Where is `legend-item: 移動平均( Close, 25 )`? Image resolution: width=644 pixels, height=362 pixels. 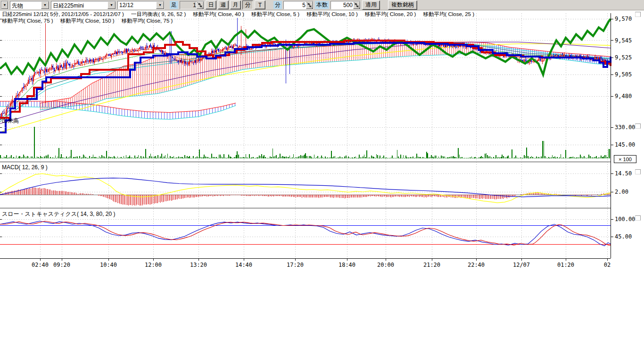 legend-item: 移動平均( Close, 25 ) is located at coordinates (449, 14).